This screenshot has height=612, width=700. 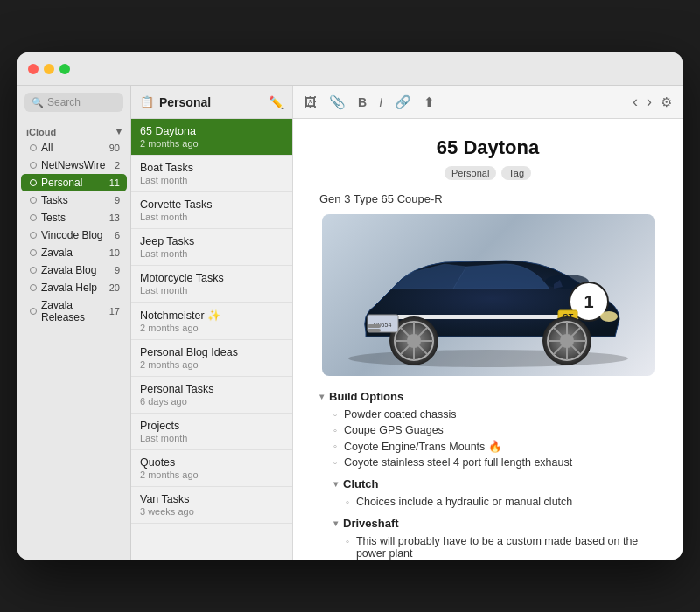 What do you see at coordinates (212, 241) in the screenshot?
I see `note-item-title: Jeep Tasks` at bounding box center [212, 241].